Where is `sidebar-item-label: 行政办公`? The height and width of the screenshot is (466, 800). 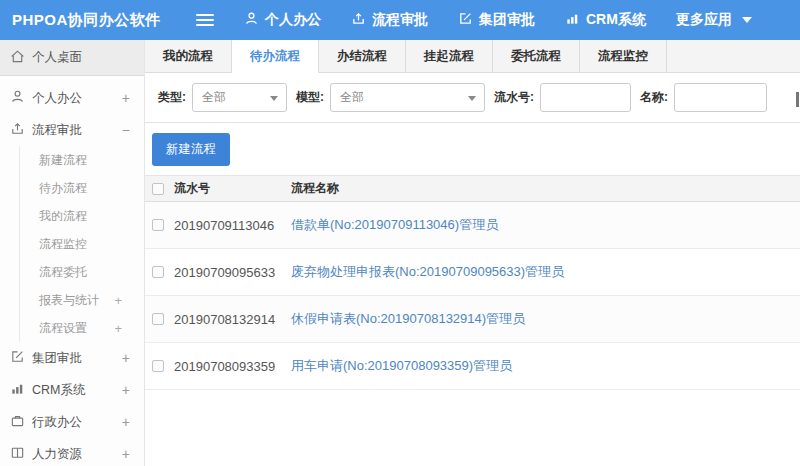 sidebar-item-label: 行政办公 is located at coordinates (57, 422).